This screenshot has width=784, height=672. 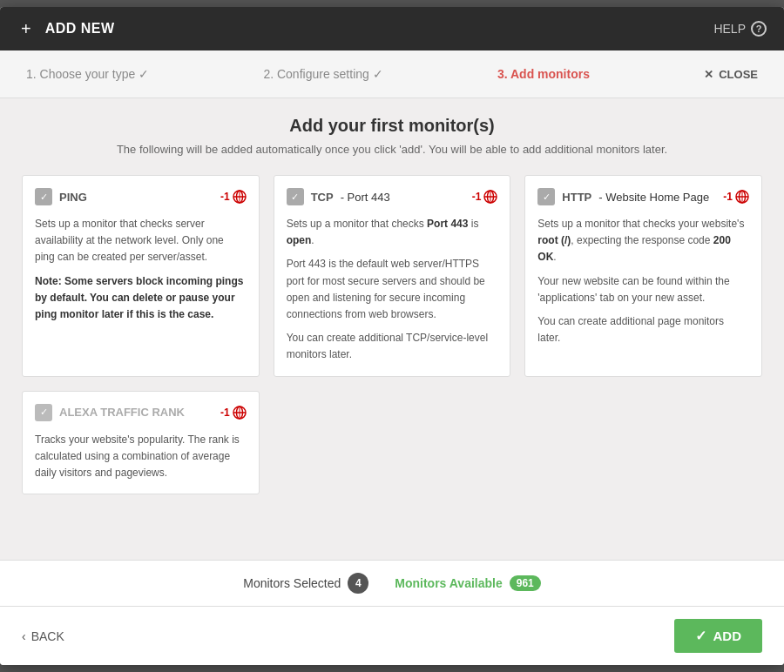 What do you see at coordinates (73, 197) in the screenshot?
I see `monitor-type-ping: PING` at bounding box center [73, 197].